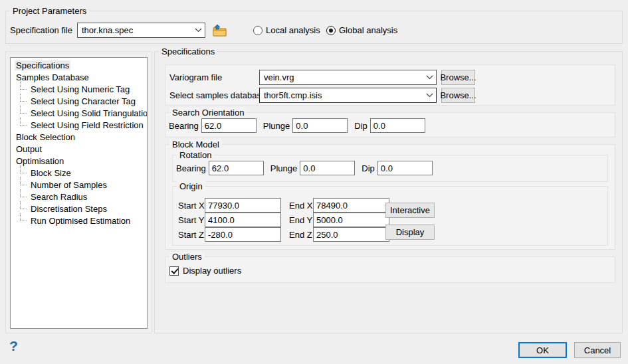 This screenshot has height=364, width=628. What do you see at coordinates (293, 31) in the screenshot?
I see `local-analysis-label: Local analysis` at bounding box center [293, 31].